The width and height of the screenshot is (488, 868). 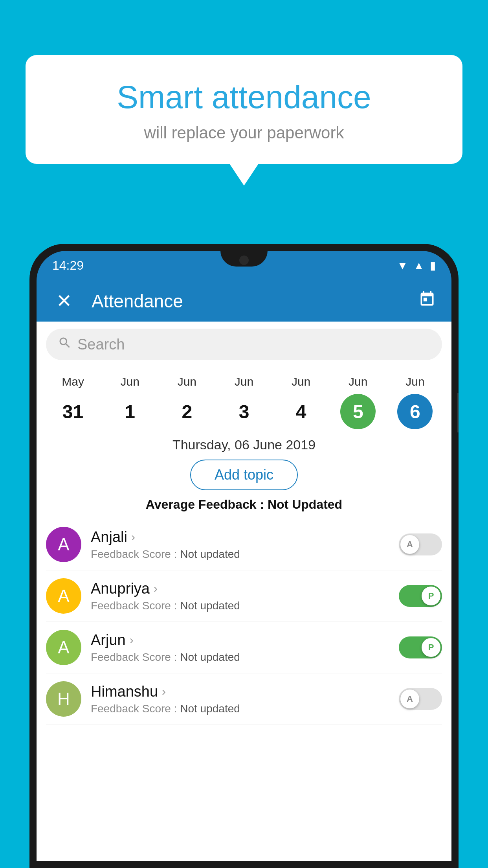 I want to click on search-placeholder: Search, so click(x=101, y=344).